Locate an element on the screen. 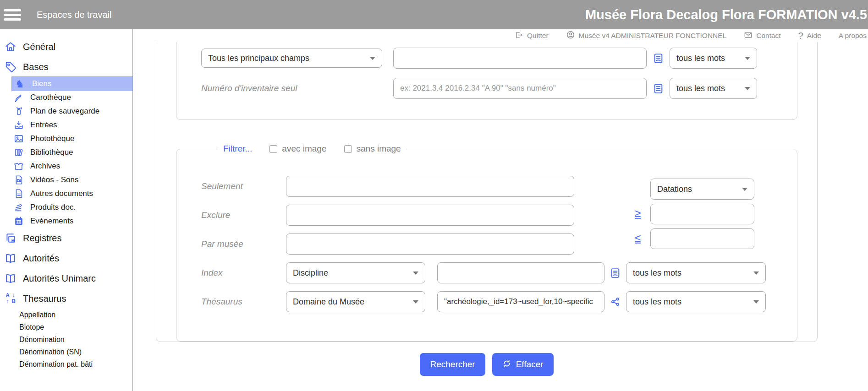 Image resolution: width=868 pixels, height=391 pixels. contact-link: Contact is located at coordinates (762, 36).